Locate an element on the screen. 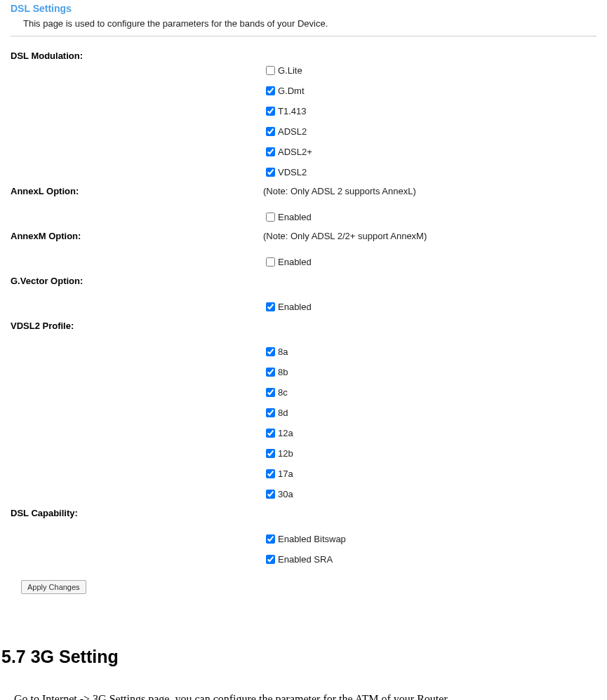 The width and height of the screenshot is (607, 700). annexm-label: AnnexM Option: is located at coordinates (137, 236).